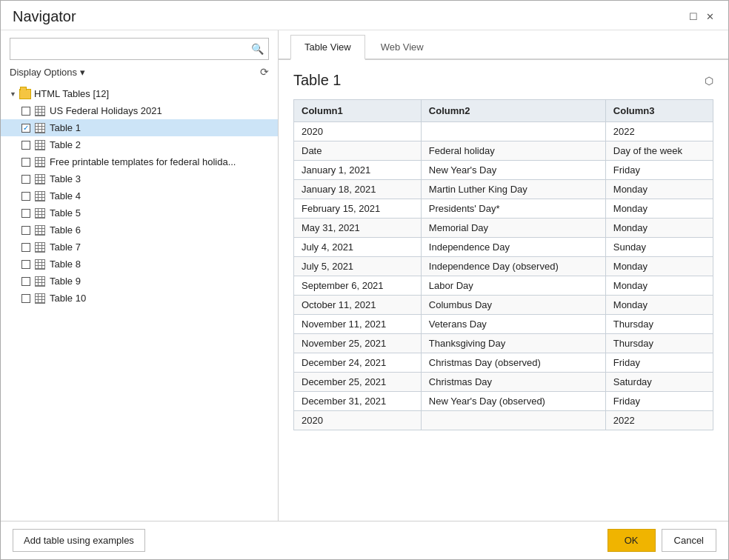 The image size is (729, 560). What do you see at coordinates (139, 161) in the screenshot?
I see `tree-item-free-printable: Free printable templates for federal hol…` at bounding box center [139, 161].